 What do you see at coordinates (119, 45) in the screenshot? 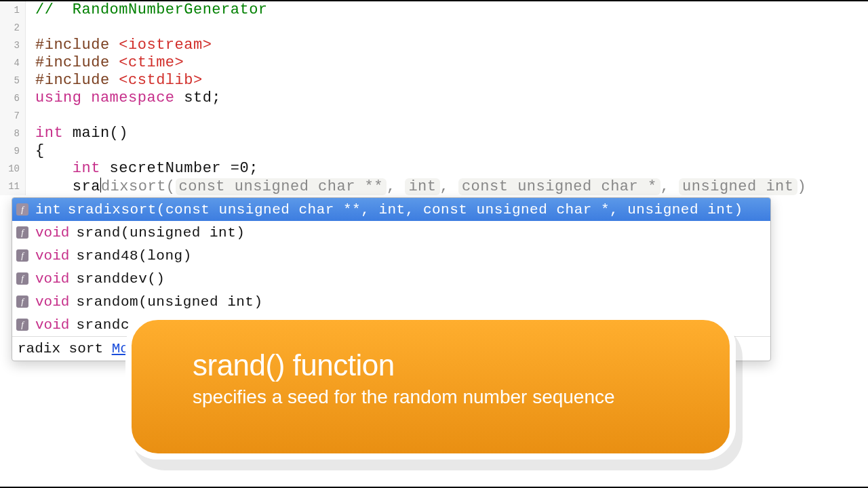
I see `code-content: #include <iostream>` at bounding box center [119, 45].